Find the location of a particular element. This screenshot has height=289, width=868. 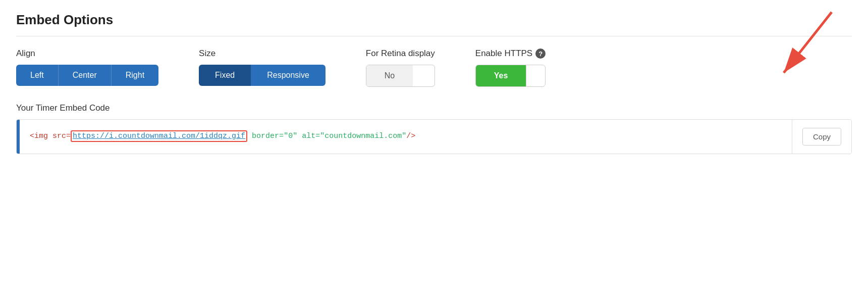

size-group: Size Fixed Responsive is located at coordinates (262, 67).